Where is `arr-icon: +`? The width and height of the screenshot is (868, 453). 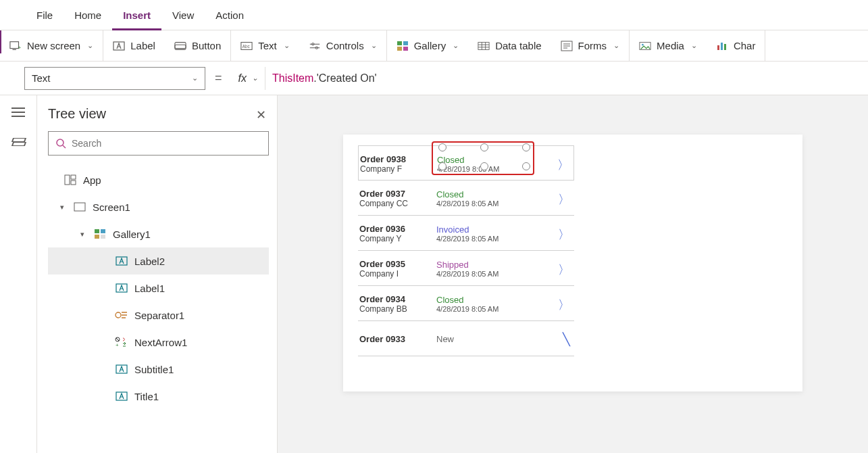
arr-icon: + is located at coordinates (122, 342).